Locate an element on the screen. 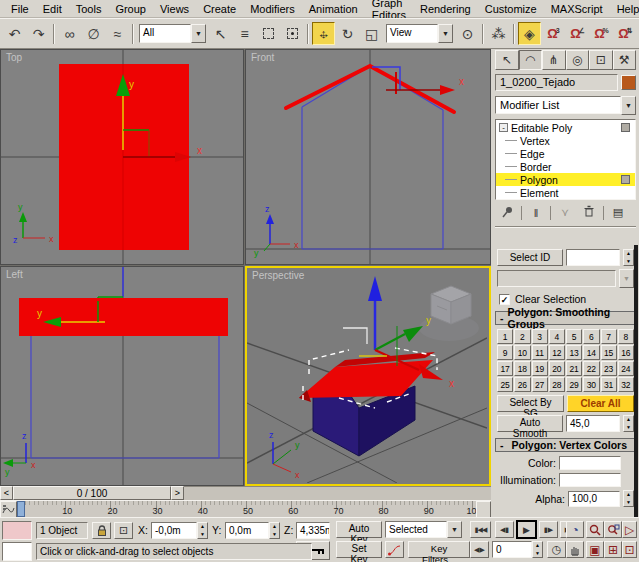 This screenshot has width=639, height=562. menu-item-tools: Tools is located at coordinates (89, 9).